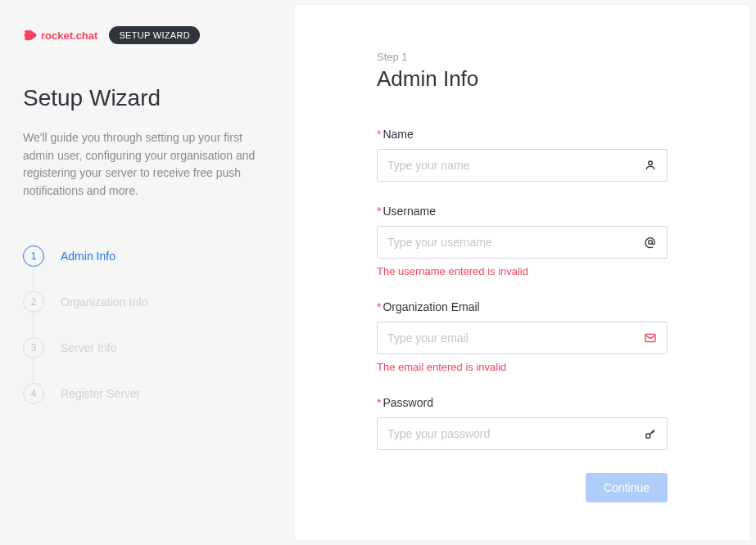 The width and height of the screenshot is (756, 545). What do you see at coordinates (147, 394) in the screenshot?
I see `step-register-server: 4 Register Server` at bounding box center [147, 394].